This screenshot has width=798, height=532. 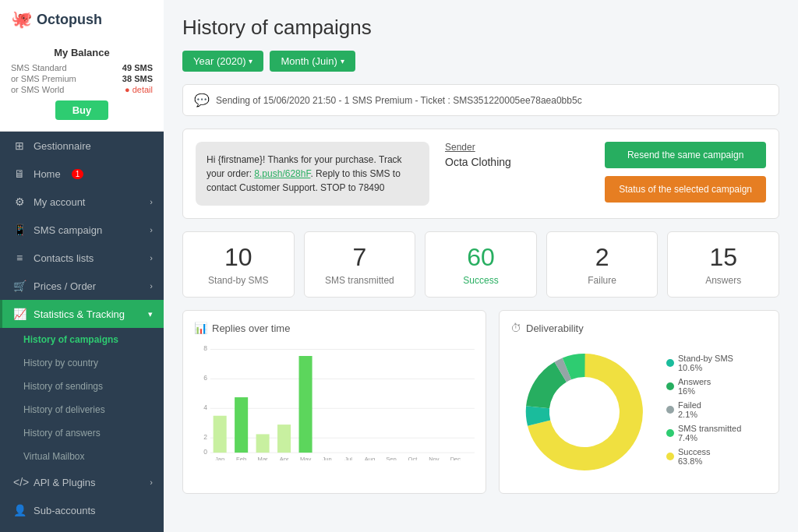 What do you see at coordinates (201, 328) in the screenshot?
I see `bar-chart-icon: 📊` at bounding box center [201, 328].